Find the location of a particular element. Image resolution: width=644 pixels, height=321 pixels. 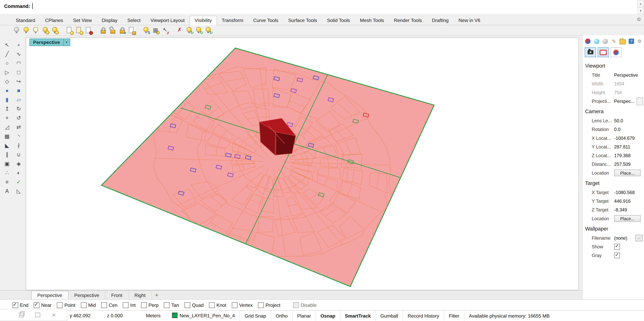

chamfer-icon: ◣ is located at coordinates (7, 145).